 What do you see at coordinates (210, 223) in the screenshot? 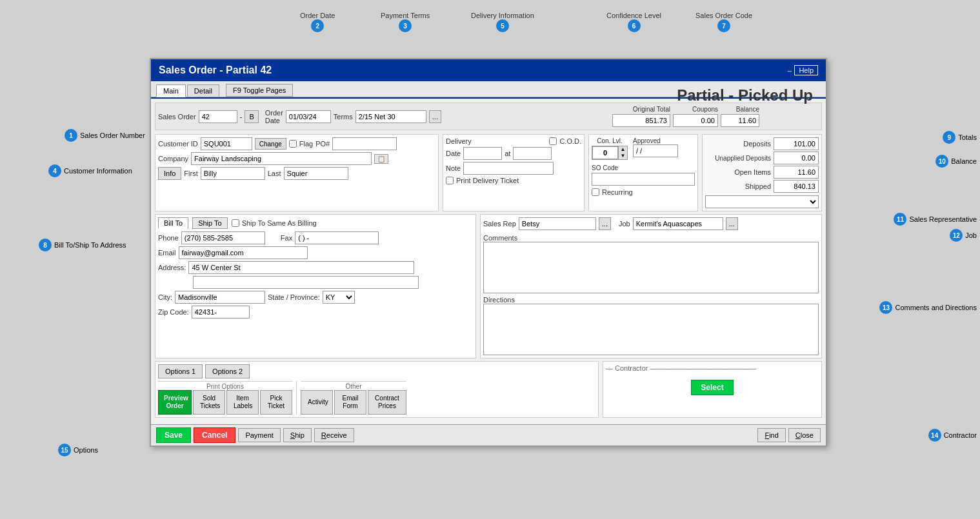
I see `ship-to-tab: Ship To` at bounding box center [210, 223].